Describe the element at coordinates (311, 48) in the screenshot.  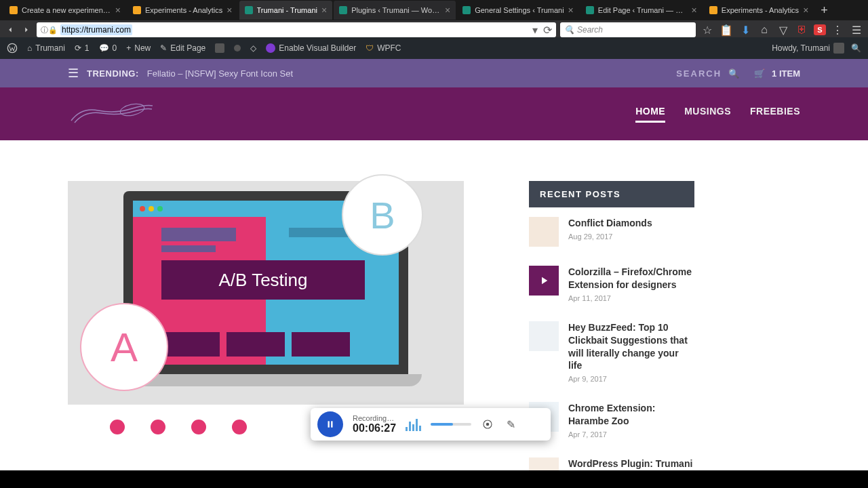
I see `wp-enable-vb: Enable Visual Builder` at that location.